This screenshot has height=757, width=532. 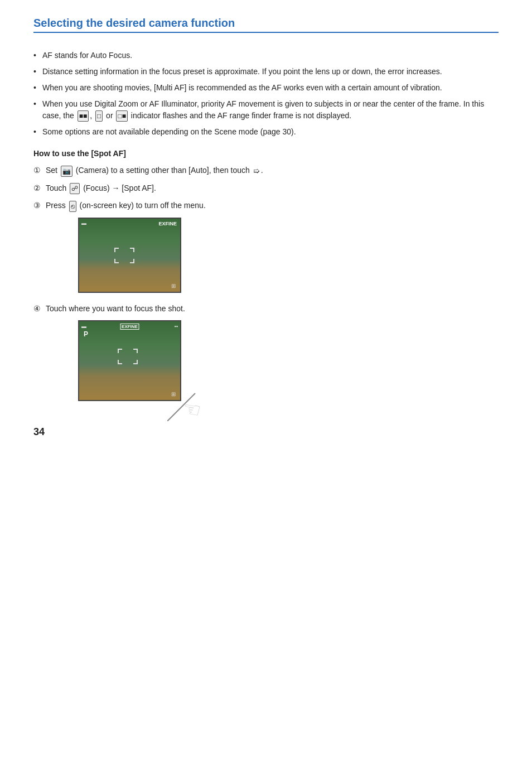 What do you see at coordinates (266, 205) in the screenshot?
I see `step-3: ③ Press ⎋ (on-screen key) to turn off th…` at bounding box center [266, 205].